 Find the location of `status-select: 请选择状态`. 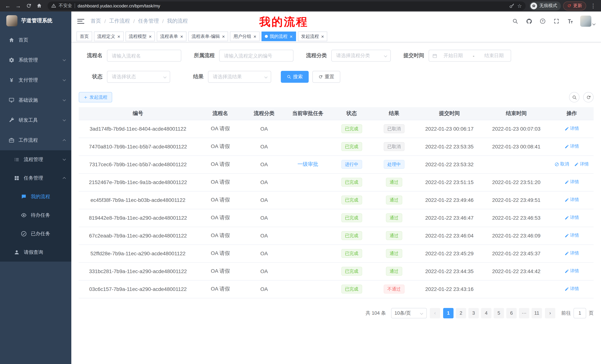

status-select: 请选择状态 is located at coordinates (139, 77).